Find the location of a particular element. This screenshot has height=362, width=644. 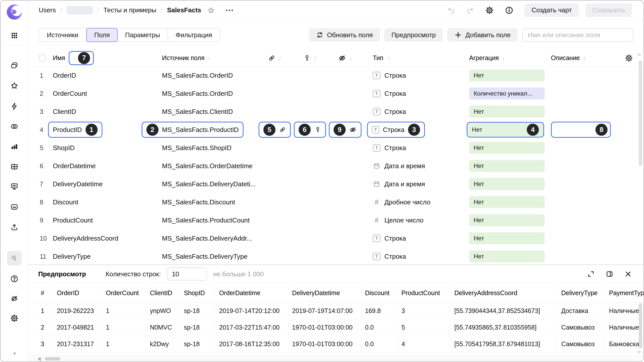

info-icon is located at coordinates (509, 10).